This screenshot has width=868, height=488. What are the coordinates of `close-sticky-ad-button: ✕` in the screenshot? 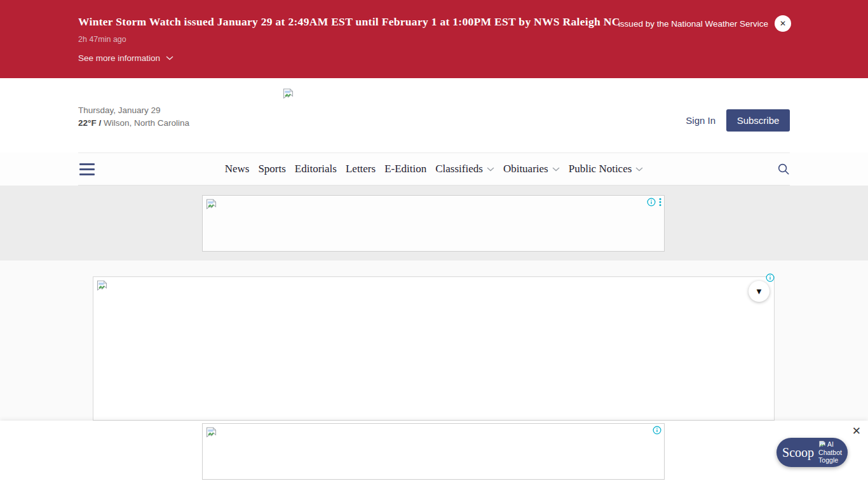 It's located at (857, 431).